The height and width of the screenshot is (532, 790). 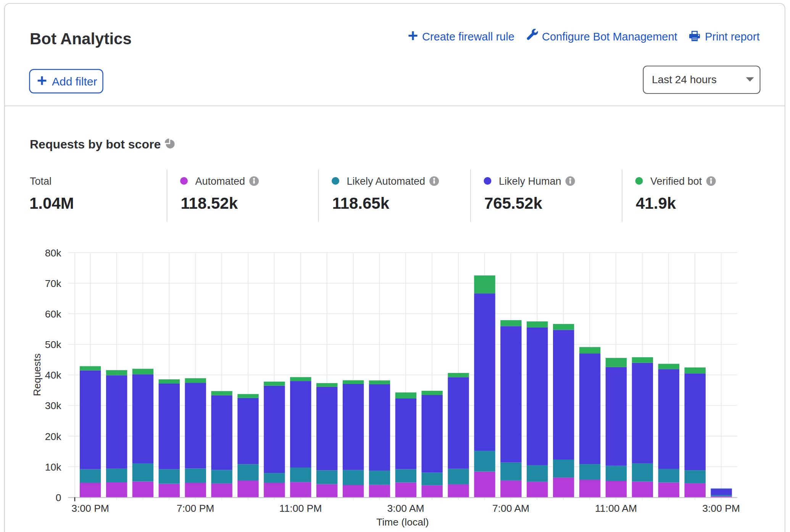 What do you see at coordinates (361, 203) in the screenshot?
I see `svg-text: 118.65k` at bounding box center [361, 203].